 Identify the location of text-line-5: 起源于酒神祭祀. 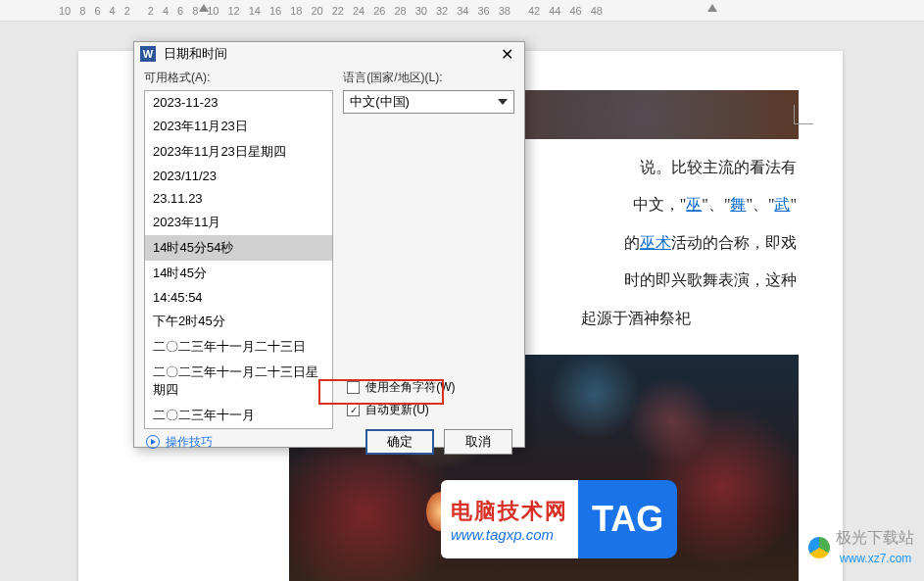
(636, 317).